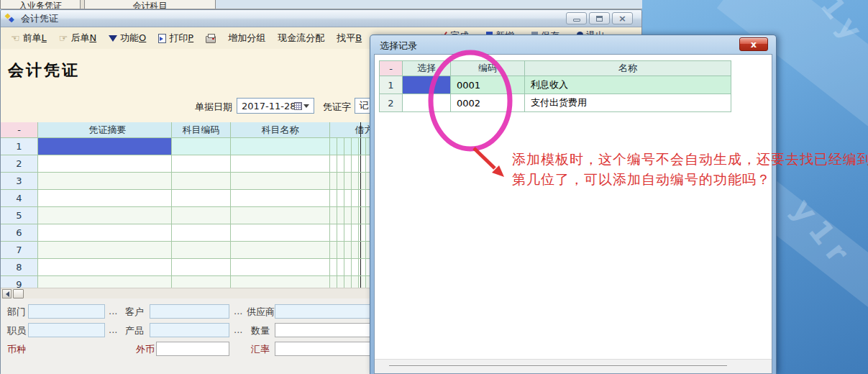 Image resolution: width=868 pixels, height=374 pixels. Describe the element at coordinates (623, 19) in the screenshot. I see `close-icon: ×` at that location.